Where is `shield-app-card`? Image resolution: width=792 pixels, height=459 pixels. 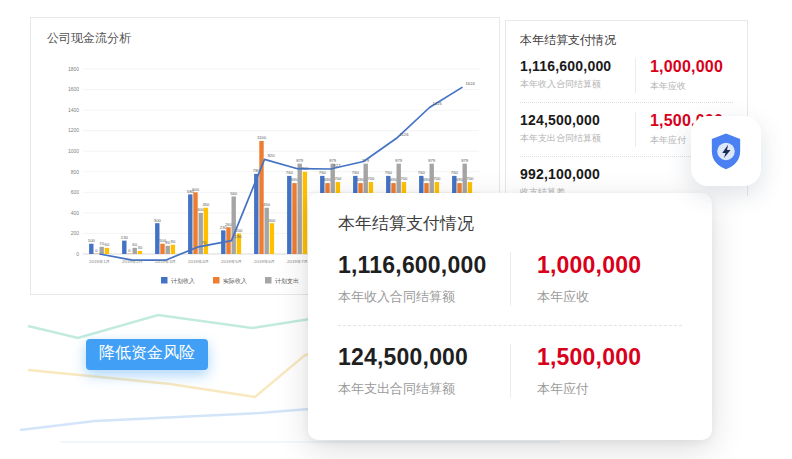 shield-app-card is located at coordinates (726, 151).